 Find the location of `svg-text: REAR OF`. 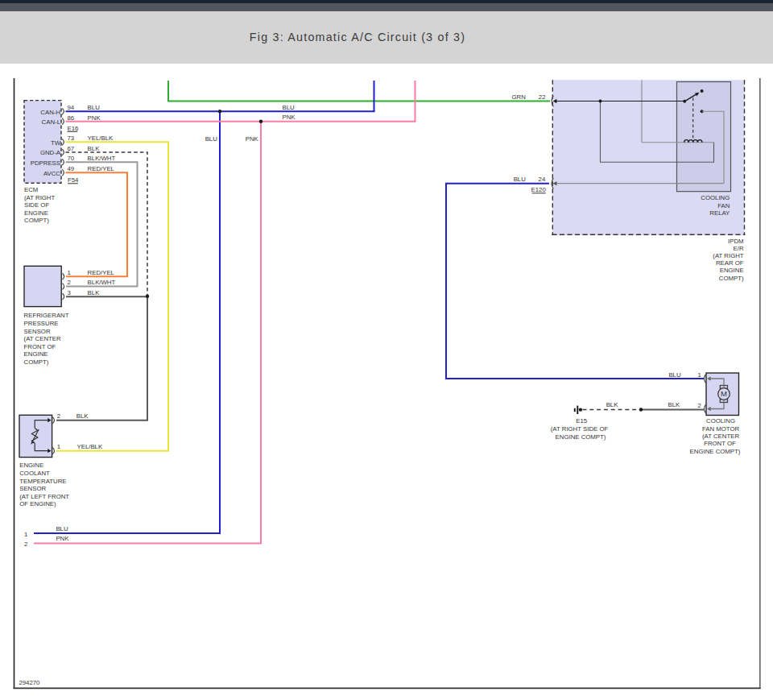

svg-text: REAR OF is located at coordinates (730, 263).